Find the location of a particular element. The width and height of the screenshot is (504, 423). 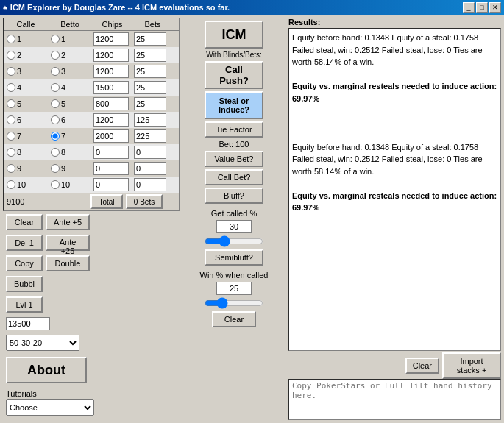

get-called-value is located at coordinates (234, 227).